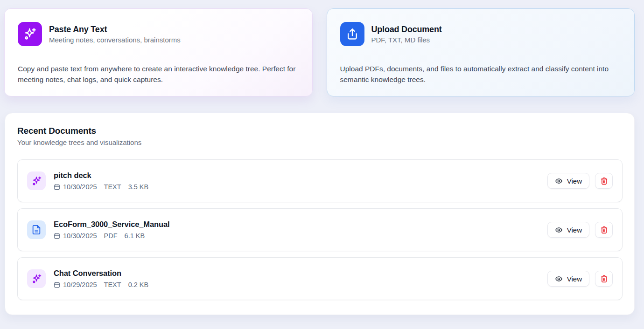  I want to click on upload-card-description: Upload PDFs, documents, and files to aut…, so click(481, 75).